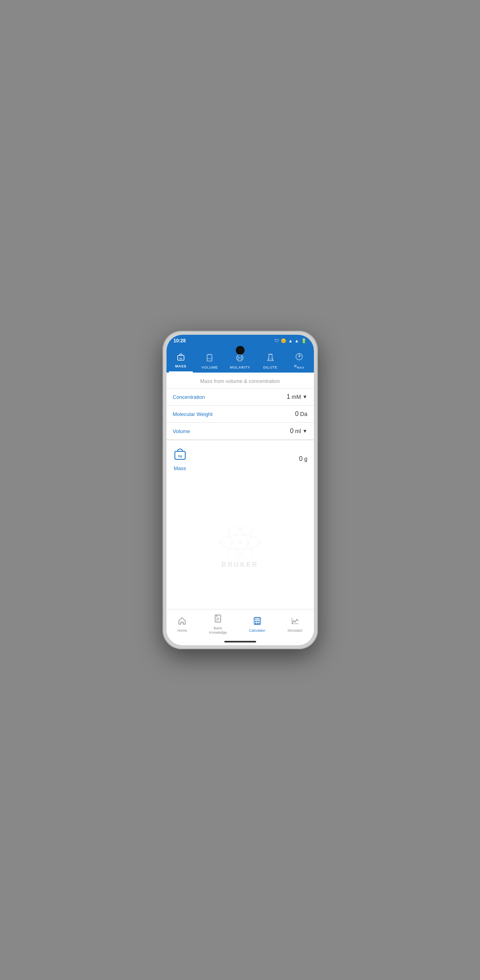 The height and width of the screenshot is (980, 480). I want to click on result-number: 0, so click(301, 459).